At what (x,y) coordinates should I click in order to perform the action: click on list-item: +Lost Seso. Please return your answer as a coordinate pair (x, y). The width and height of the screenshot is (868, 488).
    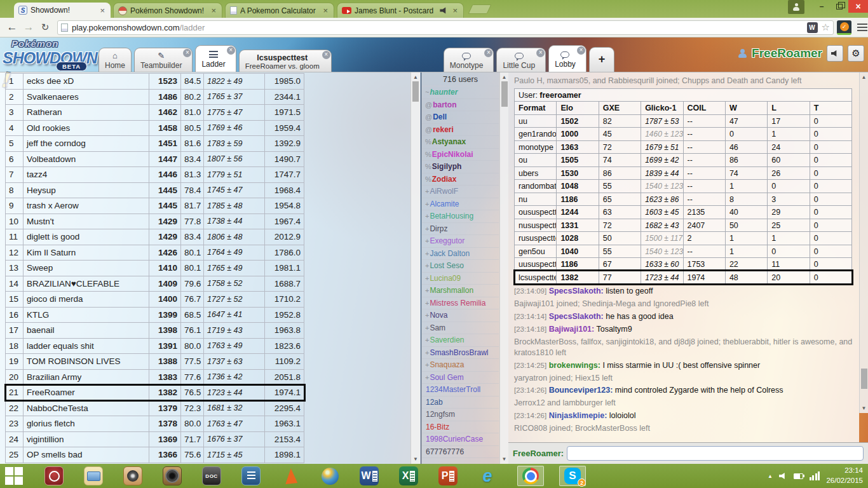
    Looking at the image, I should click on (460, 266).